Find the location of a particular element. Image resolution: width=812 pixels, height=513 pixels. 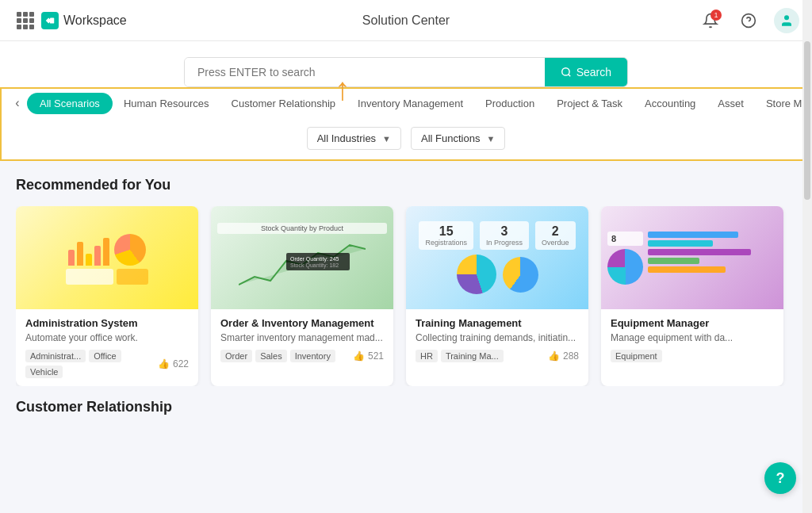

search-area: Search is located at coordinates (406, 64).